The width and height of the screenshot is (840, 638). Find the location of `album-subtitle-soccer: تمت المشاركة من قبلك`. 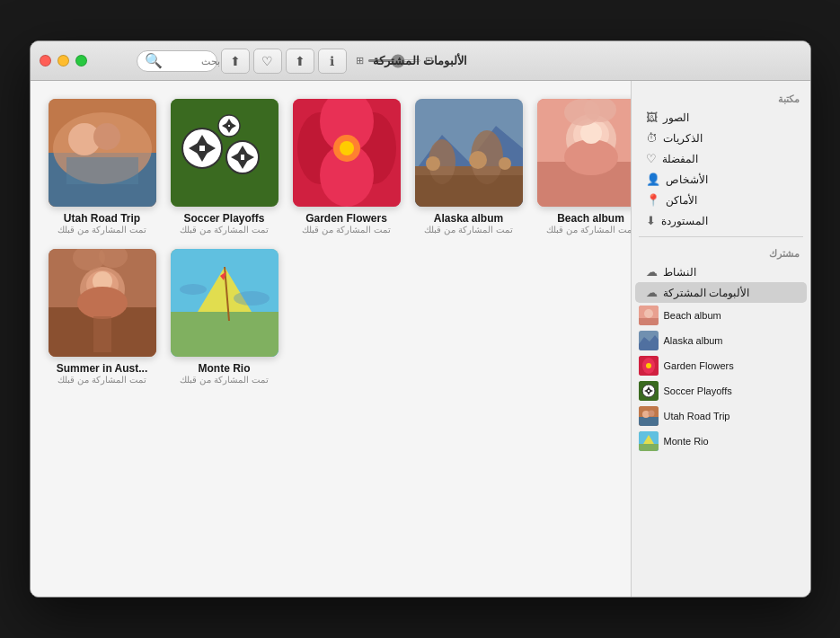

album-subtitle-soccer: تمت المشاركة من قبلك is located at coordinates (224, 230).